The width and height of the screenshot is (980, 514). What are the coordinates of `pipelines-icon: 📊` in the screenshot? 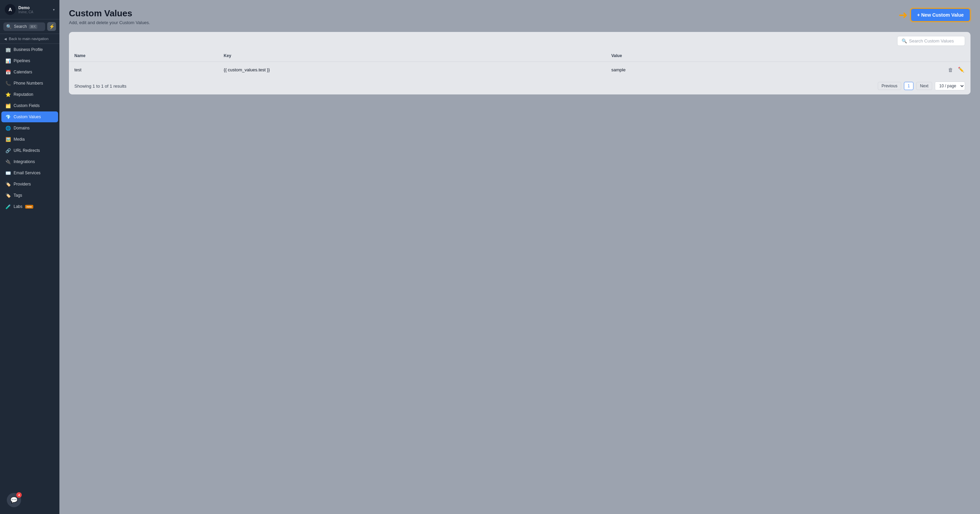 It's located at (8, 61).